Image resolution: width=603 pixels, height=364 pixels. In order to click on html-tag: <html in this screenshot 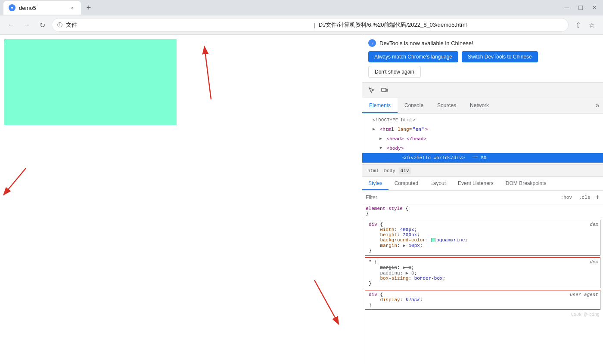, I will do `click(387, 130)`.